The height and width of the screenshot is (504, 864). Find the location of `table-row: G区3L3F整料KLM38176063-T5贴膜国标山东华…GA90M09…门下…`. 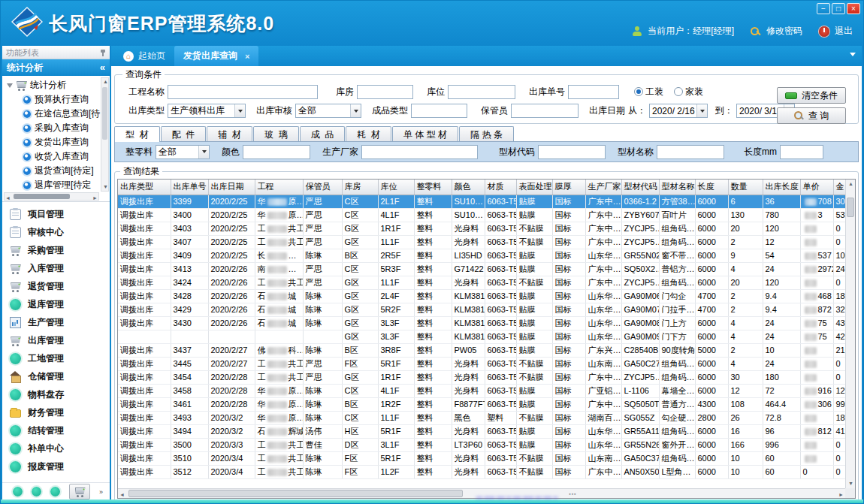

table-row: G区3L3F整料KLM38176063-T5贴膜国标山东华…GA90M09…门下… is located at coordinates (485, 337).